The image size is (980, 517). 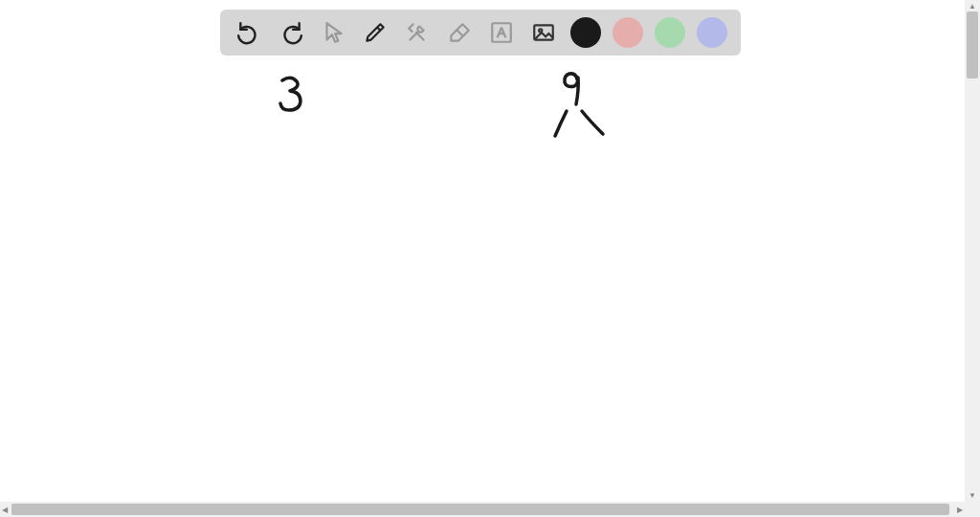 What do you see at coordinates (972, 6) in the screenshot?
I see `scroll-up-arrow-icon: ▲` at bounding box center [972, 6].